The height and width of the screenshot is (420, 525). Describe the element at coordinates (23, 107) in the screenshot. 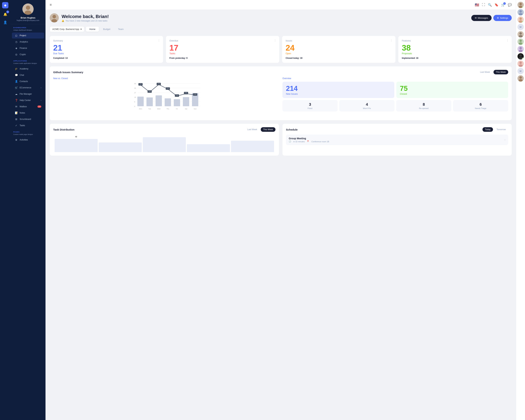

I see `sidebar-item-label: Mailbox` at that location.